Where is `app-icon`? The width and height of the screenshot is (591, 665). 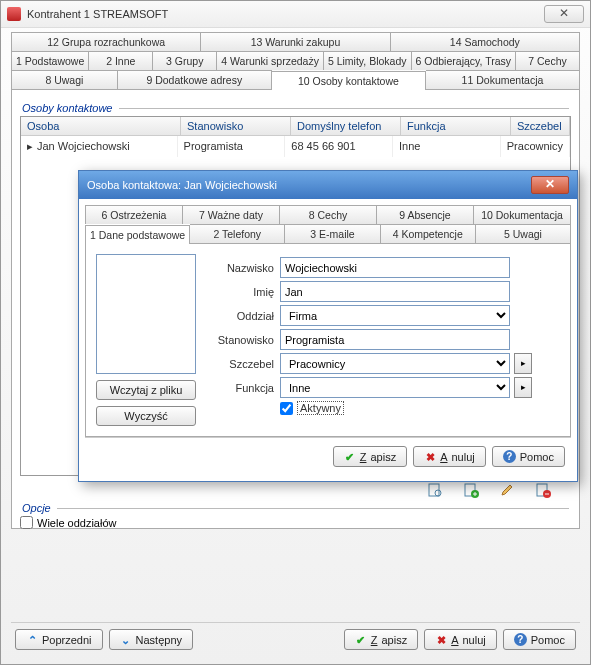
app-icon is located at coordinates (14, 14).